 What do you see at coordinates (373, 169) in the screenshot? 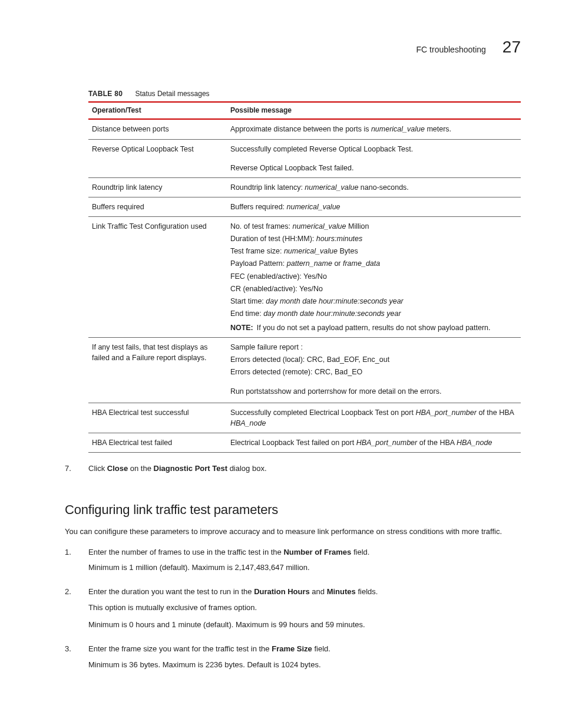
I see `cell-msg: Reverse Optical Loopback Test failed.` at bounding box center [373, 169].